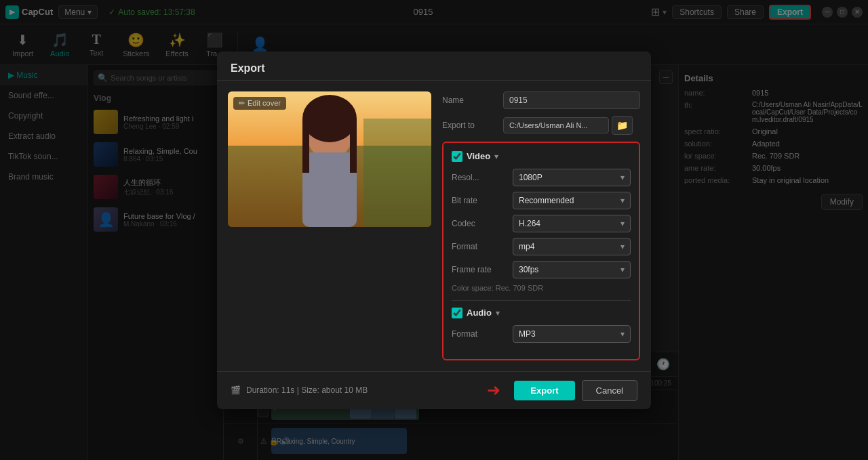 The width and height of the screenshot is (868, 460). What do you see at coordinates (572, 334) in the screenshot?
I see `audio-format-select: MP3 ▾` at bounding box center [572, 334].